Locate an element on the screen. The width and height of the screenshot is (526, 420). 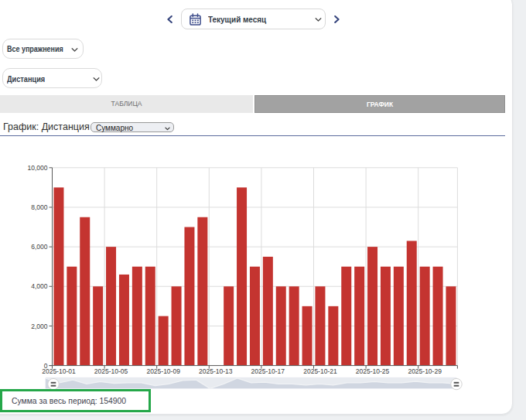
svg-text: 2025-10-17 is located at coordinates (268, 371).